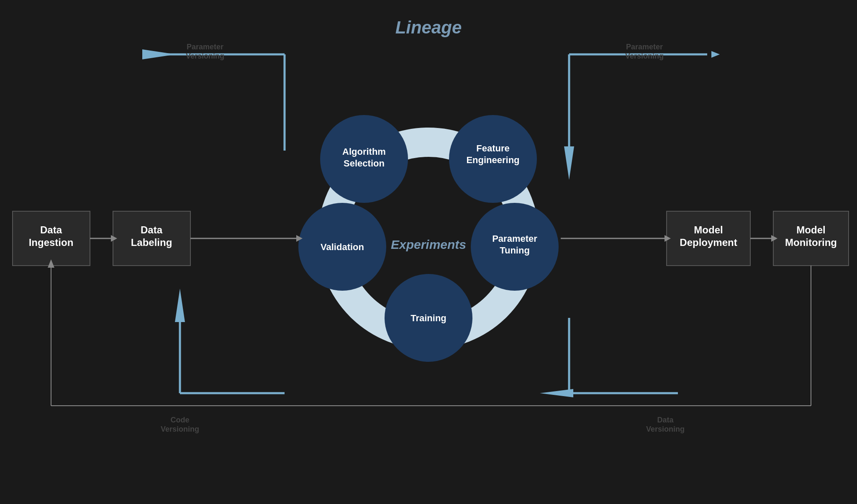 This screenshot has width=857, height=504. I want to click on validation-label: Validation, so click(342, 247).